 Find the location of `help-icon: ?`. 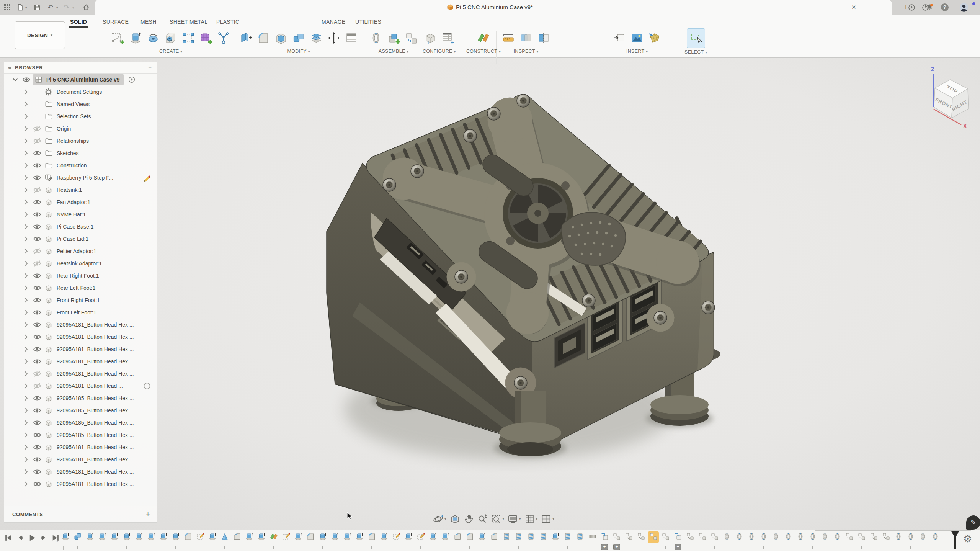

help-icon: ? is located at coordinates (945, 7).